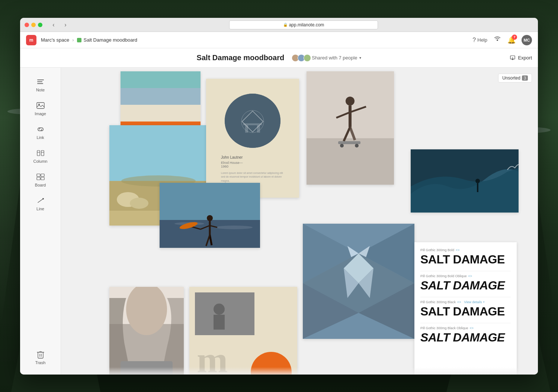 This screenshot has height=392, width=558. What do you see at coordinates (525, 58) in the screenshot?
I see `export-label: Export` at bounding box center [525, 58].